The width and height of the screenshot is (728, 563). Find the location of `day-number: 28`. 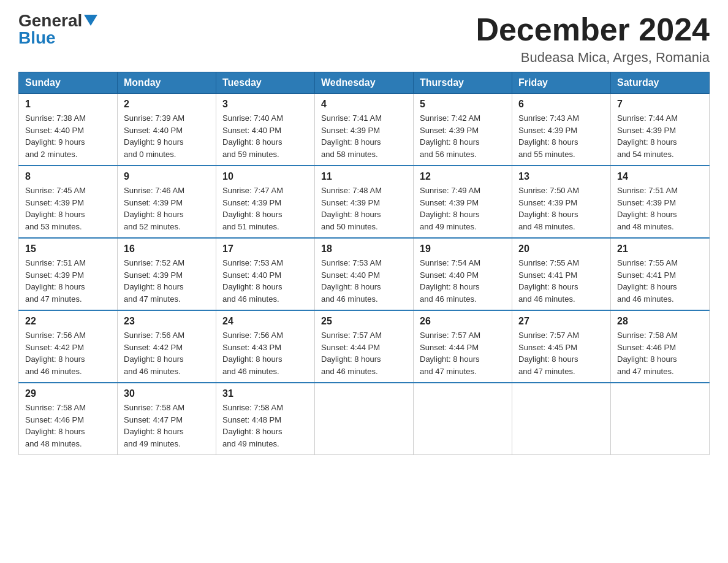

day-number: 28 is located at coordinates (660, 321).